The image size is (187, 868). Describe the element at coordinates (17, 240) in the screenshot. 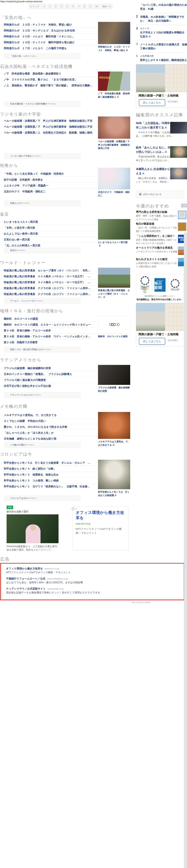

I see `article-link: 日英の太い絆＝西川恵` at that location.